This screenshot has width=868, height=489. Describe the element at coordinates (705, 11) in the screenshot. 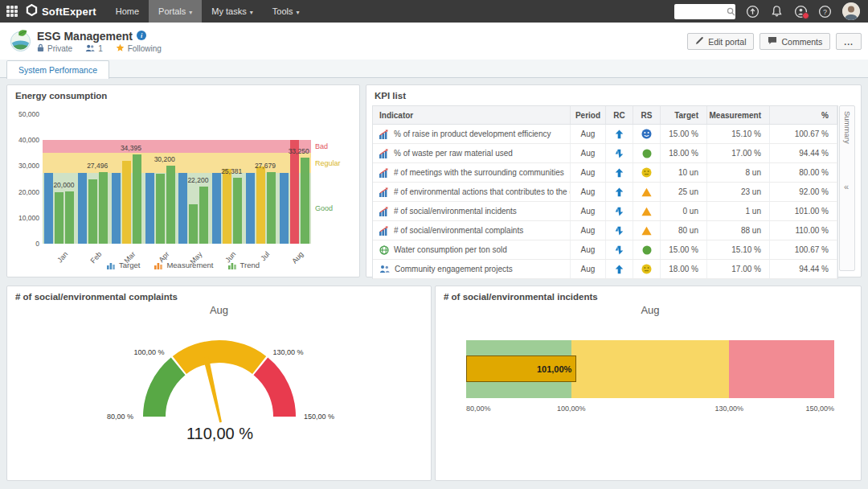

I see `global-search` at that location.